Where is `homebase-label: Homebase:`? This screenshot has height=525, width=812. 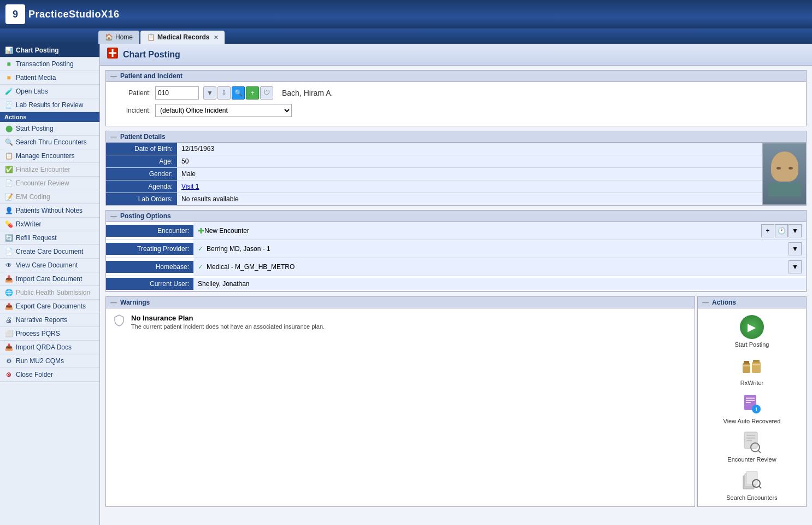 homebase-label: Homebase: is located at coordinates (150, 267).